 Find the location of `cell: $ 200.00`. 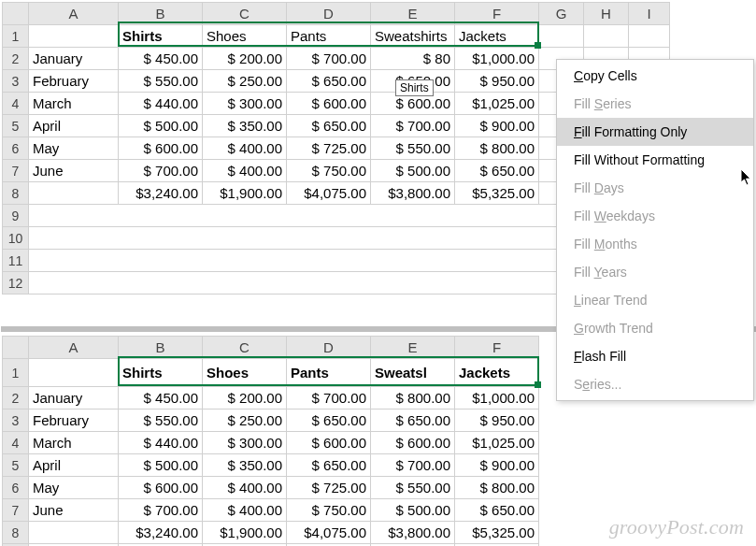

cell: $ 200.00 is located at coordinates (245, 59).